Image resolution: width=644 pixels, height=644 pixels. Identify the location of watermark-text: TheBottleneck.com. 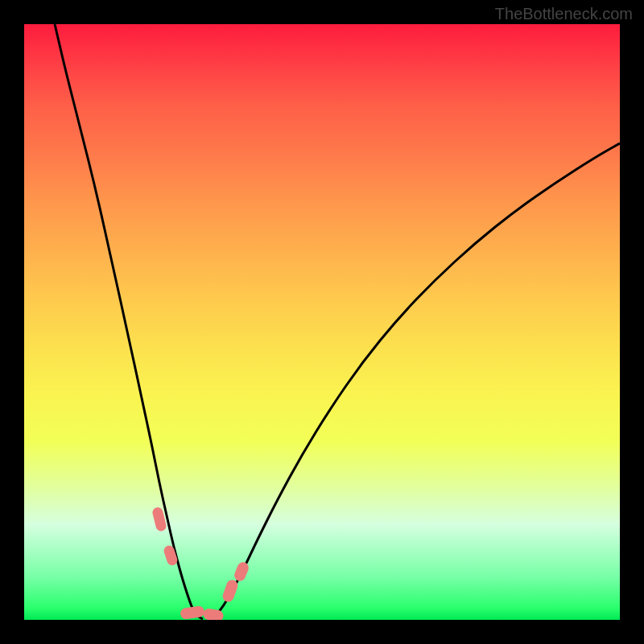
(564, 14).